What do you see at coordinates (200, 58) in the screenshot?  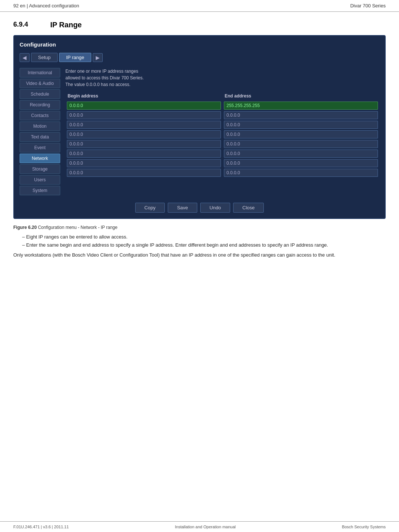 I see `tab-navigation: ◀ Setup IP range ▶` at bounding box center [200, 58].